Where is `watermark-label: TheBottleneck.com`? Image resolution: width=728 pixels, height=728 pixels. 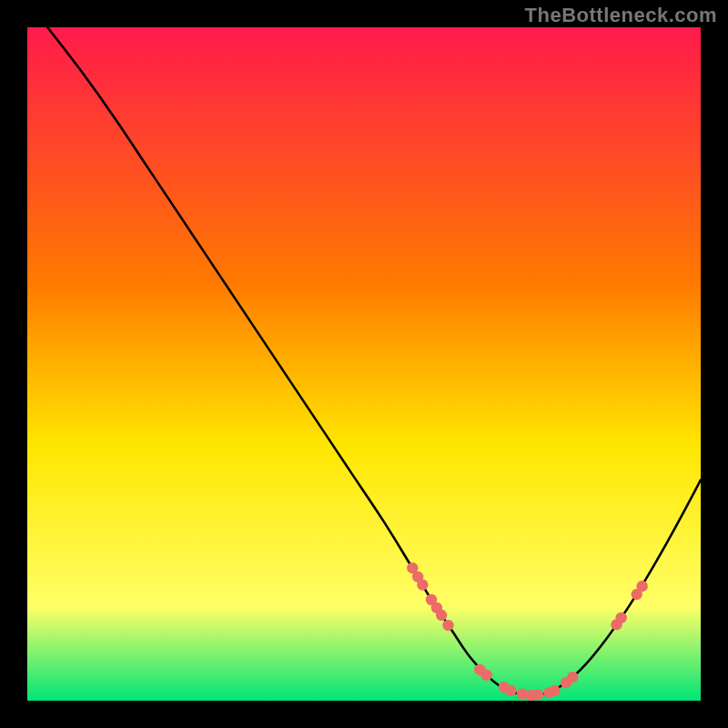
watermark-label: TheBottleneck.com is located at coordinates (621, 15).